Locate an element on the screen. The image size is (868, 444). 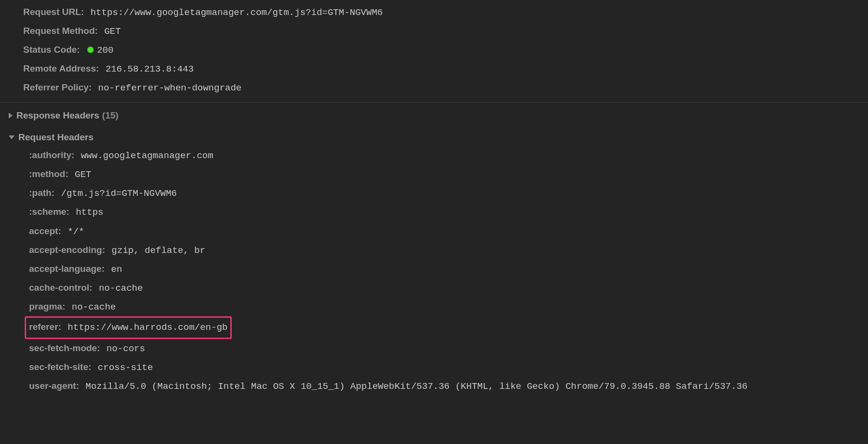
value-pragma: no-cache is located at coordinates (94, 307).